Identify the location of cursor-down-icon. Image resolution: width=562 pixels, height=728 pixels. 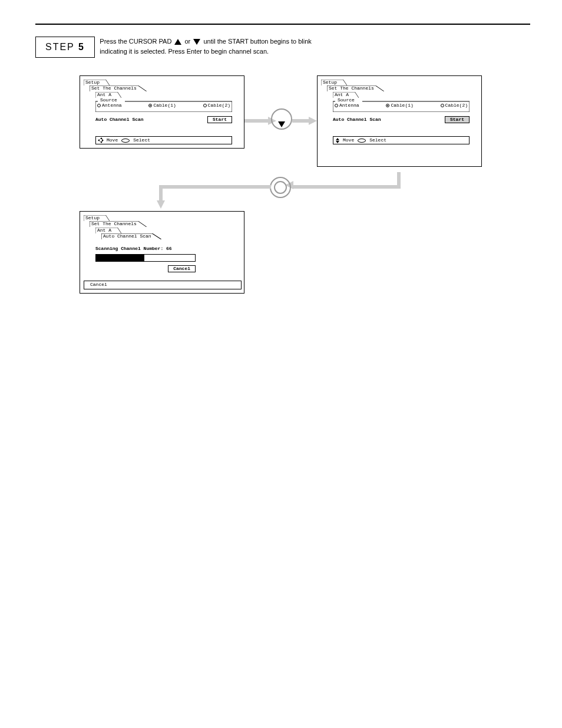
(197, 42).